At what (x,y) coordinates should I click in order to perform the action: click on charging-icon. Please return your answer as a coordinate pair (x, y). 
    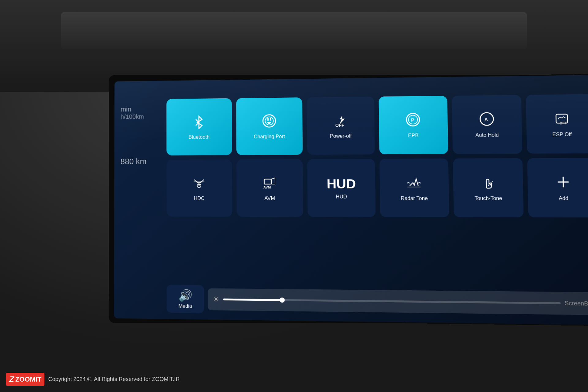
    Looking at the image, I should click on (269, 122).